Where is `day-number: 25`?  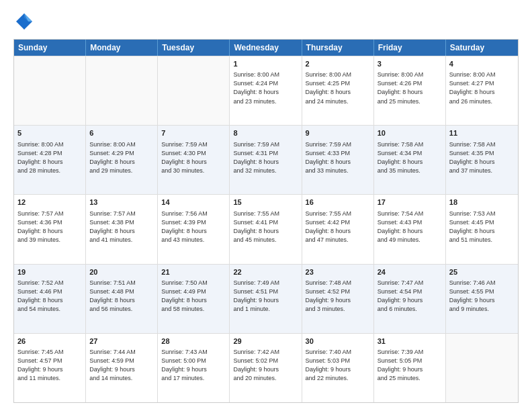 day-number: 25 is located at coordinates (482, 273).